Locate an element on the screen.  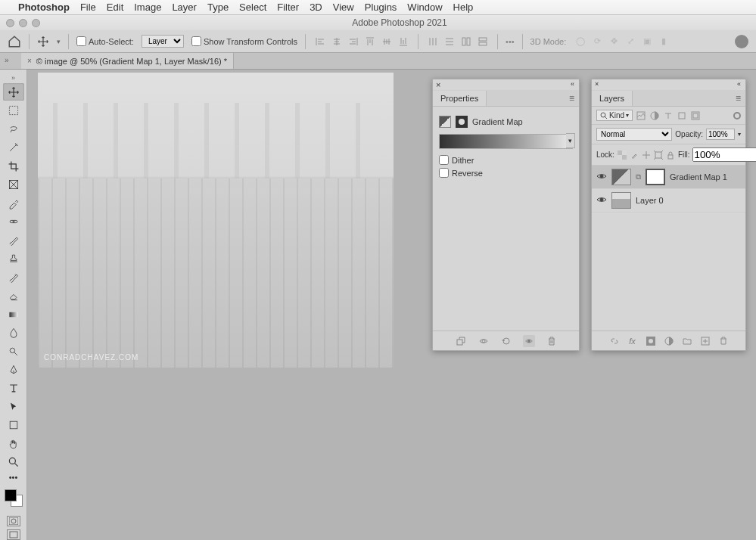
delete-layer-icon is located at coordinates (723, 341).